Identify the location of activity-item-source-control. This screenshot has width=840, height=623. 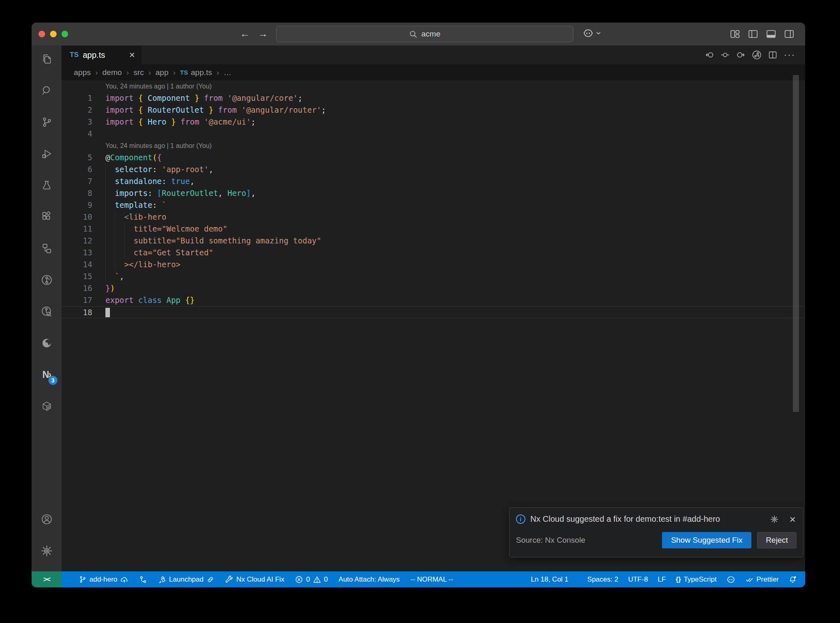
(47, 122).